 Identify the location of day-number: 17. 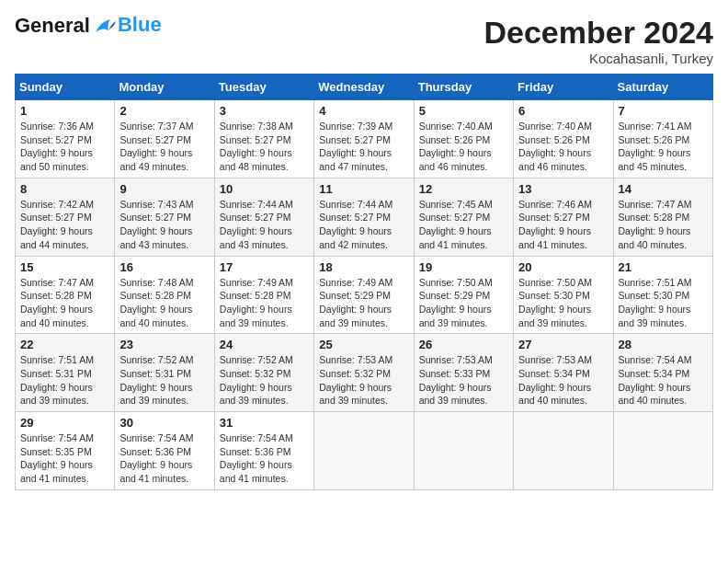
(265, 267).